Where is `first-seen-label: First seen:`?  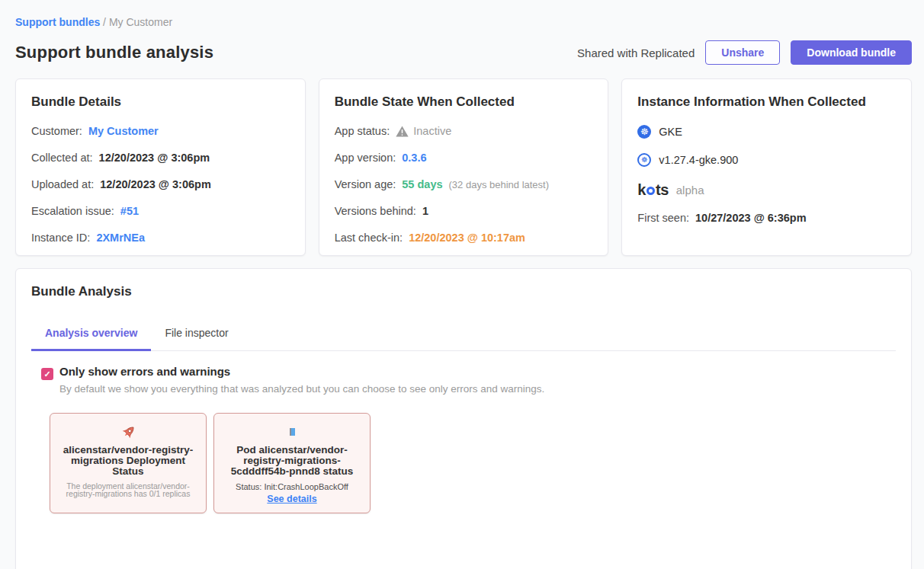 first-seen-label: First seen: is located at coordinates (663, 218).